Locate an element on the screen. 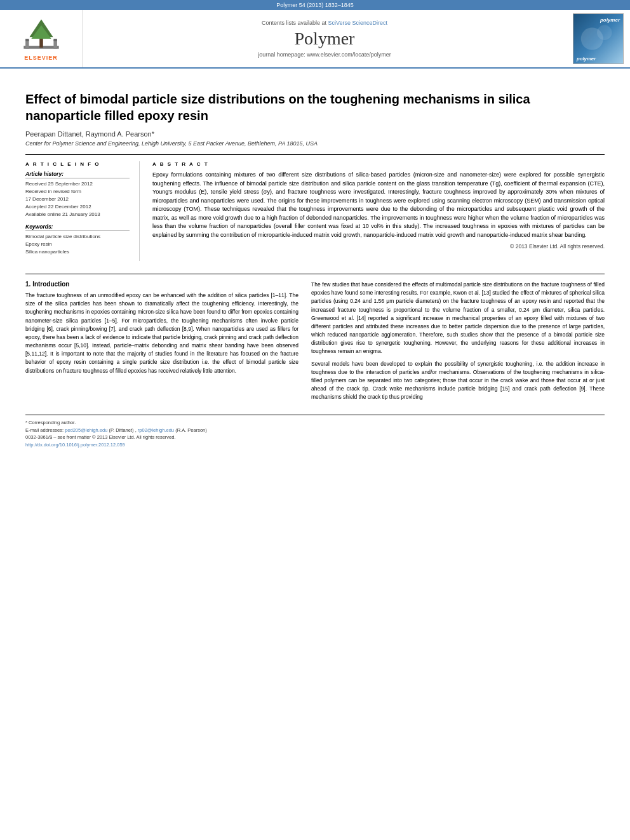 This screenshot has height=840, width=630. sciverse-line: Contents lists available at SciVerse Sci… is located at coordinates (325, 23).